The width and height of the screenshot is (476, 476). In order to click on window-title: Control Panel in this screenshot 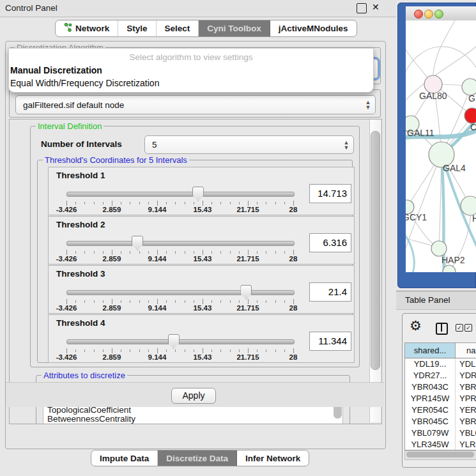, I will do `click(31, 8)`.